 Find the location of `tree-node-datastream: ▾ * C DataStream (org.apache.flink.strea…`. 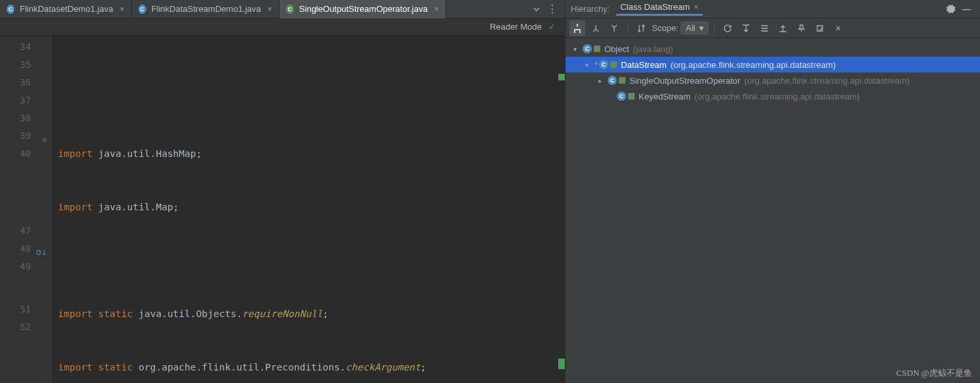

tree-node-datastream: ▾ * C DataStream (org.apache.flink.strea… is located at coordinates (772, 65).